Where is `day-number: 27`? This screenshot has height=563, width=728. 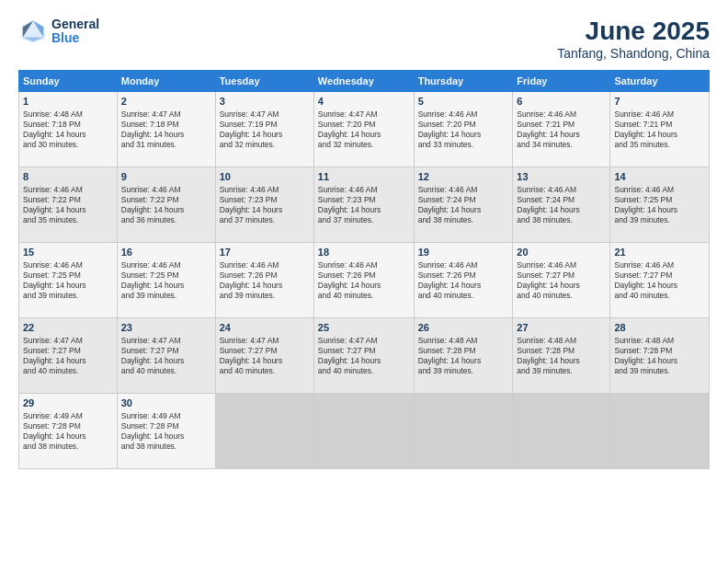
day-number: 27 is located at coordinates (561, 327).